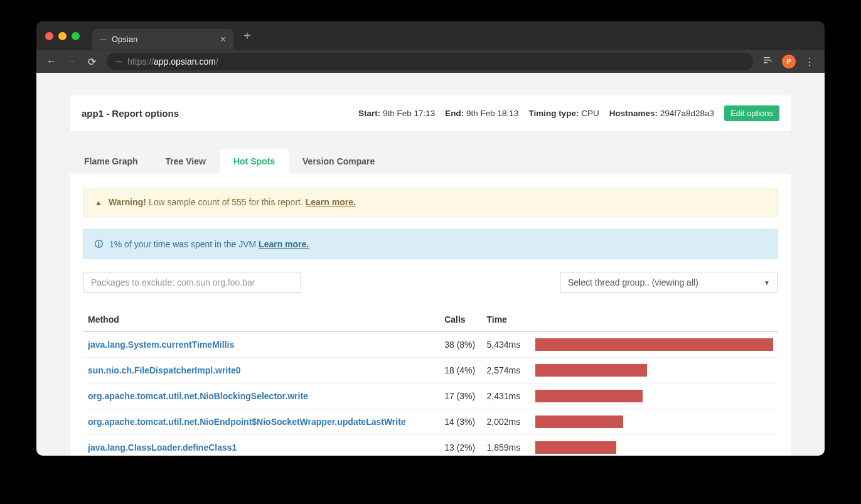  What do you see at coordinates (63, 36) in the screenshot?
I see `window-minimize-button` at bounding box center [63, 36].